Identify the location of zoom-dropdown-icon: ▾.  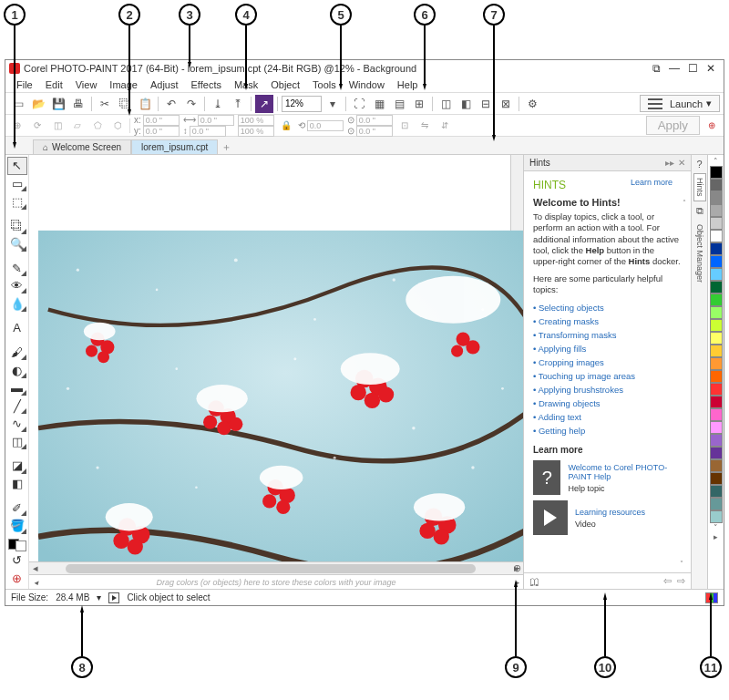
(333, 104).